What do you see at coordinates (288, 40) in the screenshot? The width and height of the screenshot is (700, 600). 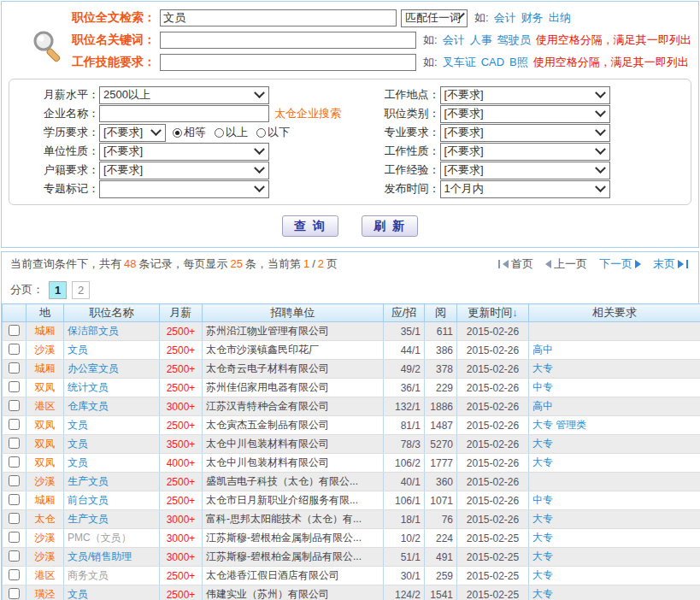 I see `keyword-search-input` at bounding box center [288, 40].